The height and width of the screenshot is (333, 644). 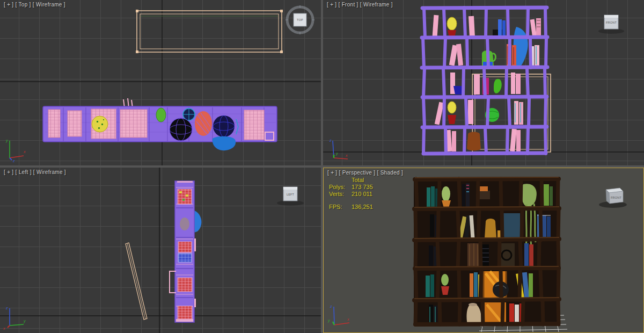 I want to click on viewport-top-label: [ + ] [ Top ] [ Wireframe ], so click(x=34, y=4).